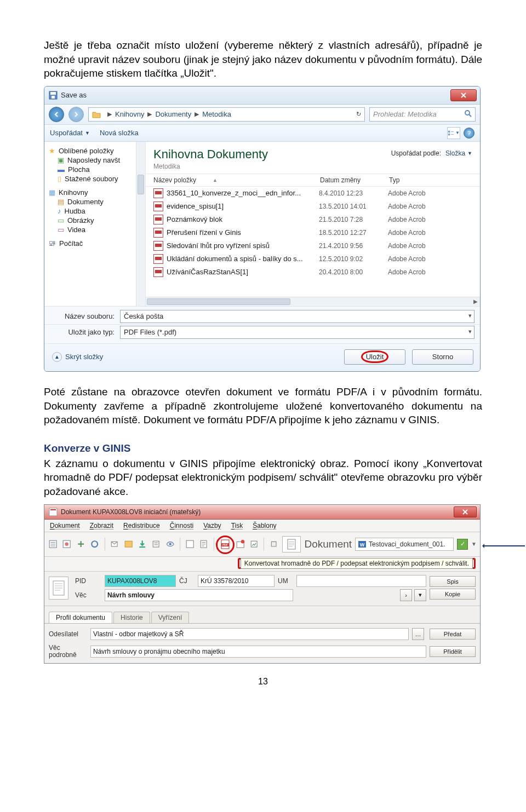 The height and width of the screenshot is (812, 526). What do you see at coordinates (375, 357) in the screenshot?
I see `save-button-label: Uložit` at bounding box center [375, 357].